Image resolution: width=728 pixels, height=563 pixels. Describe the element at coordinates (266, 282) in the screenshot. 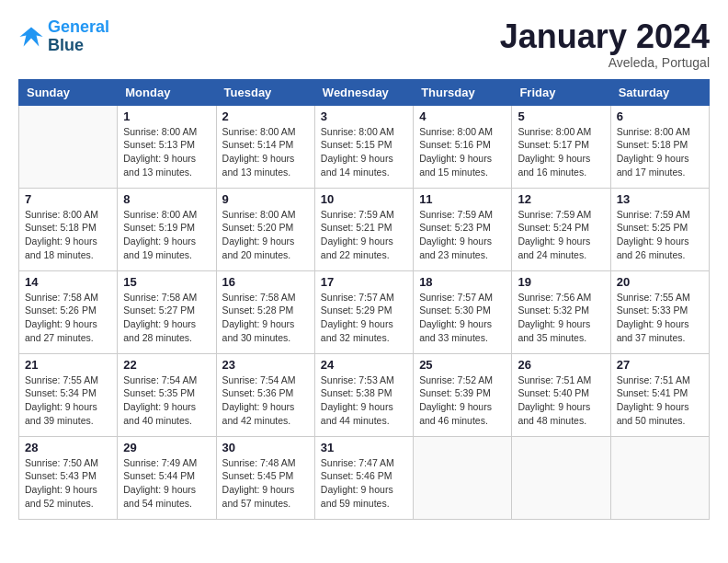

I see `day-number: 16` at that location.